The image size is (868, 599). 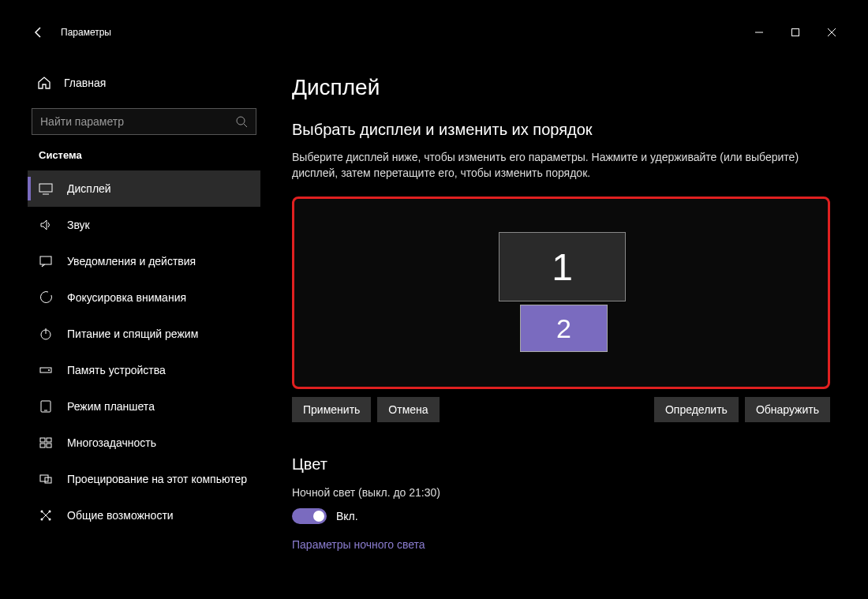 I want to click on arrange-description: Выберите дисплей ниже, чтобы изменить ег…, so click(x=552, y=166).